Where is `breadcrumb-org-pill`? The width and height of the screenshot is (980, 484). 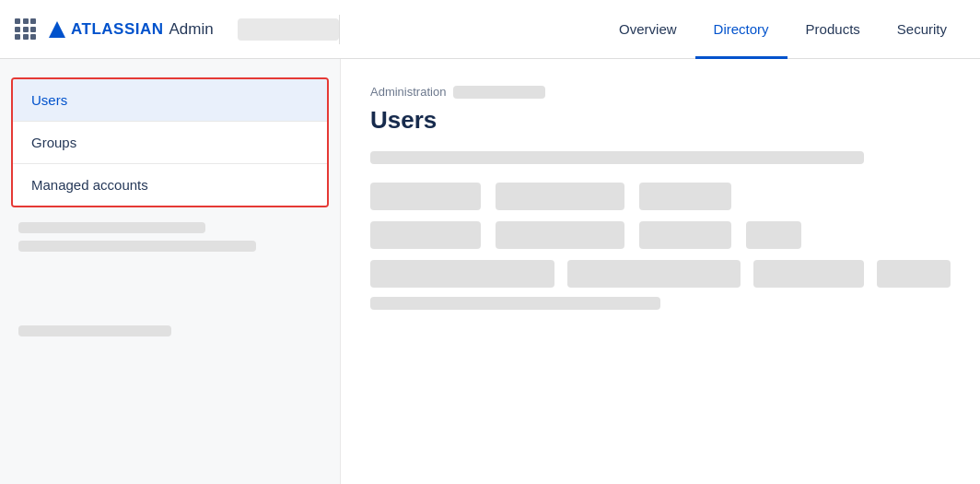
breadcrumb-org-pill is located at coordinates (499, 92).